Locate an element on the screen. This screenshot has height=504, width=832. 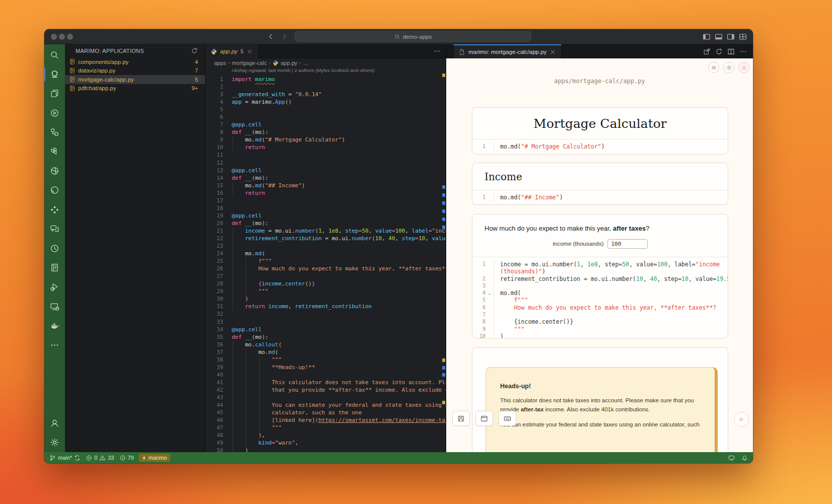
account-icon is located at coordinates (54, 423).